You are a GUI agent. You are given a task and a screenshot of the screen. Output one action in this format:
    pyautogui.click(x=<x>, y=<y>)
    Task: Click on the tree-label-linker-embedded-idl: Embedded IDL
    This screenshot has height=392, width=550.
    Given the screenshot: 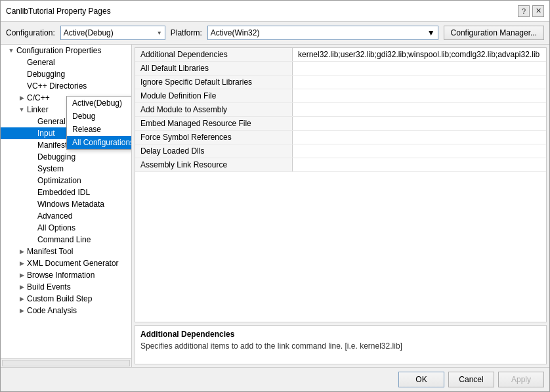 What is the action you would take?
    pyautogui.click(x=64, y=192)
    